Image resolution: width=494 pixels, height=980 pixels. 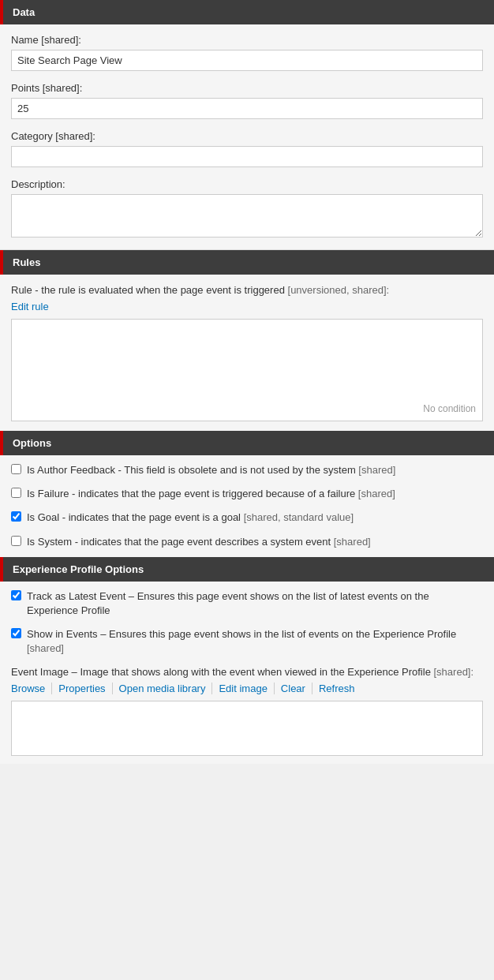 I want to click on checkbox-is-system, so click(x=16, y=541).